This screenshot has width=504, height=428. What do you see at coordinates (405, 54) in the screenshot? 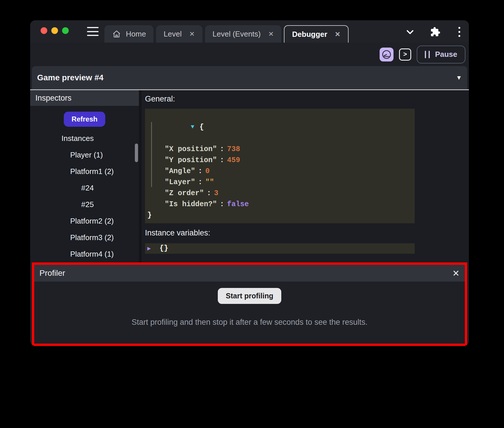
I see `console-prompt-icon: >` at bounding box center [405, 54].